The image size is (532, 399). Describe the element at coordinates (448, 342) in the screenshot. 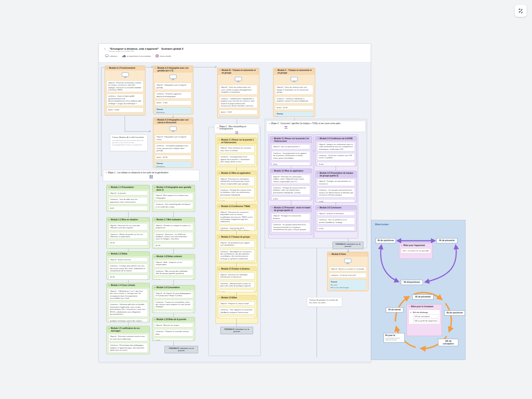

I see `bilan-node-conception: 12h de conception` at that location.